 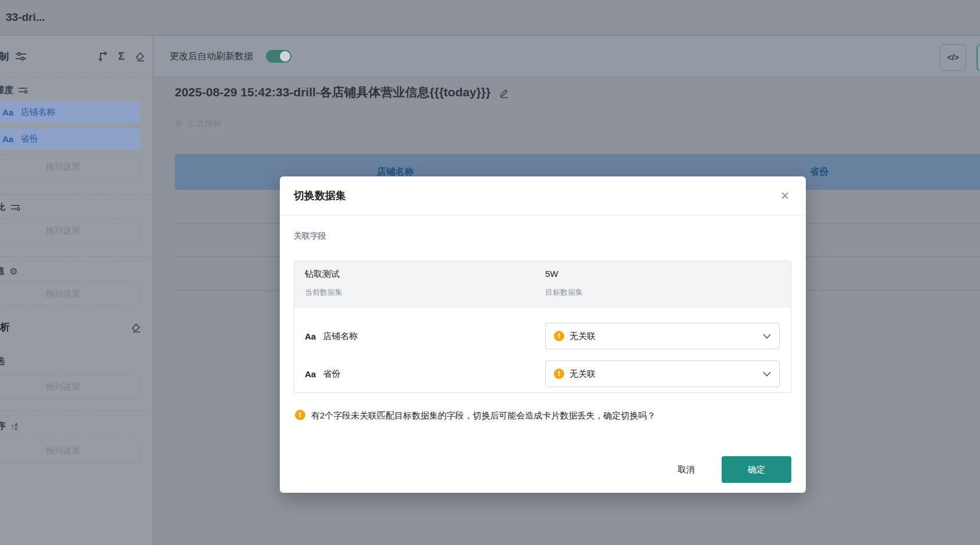 I want to click on target-dataset-name: 5W, so click(x=552, y=274).